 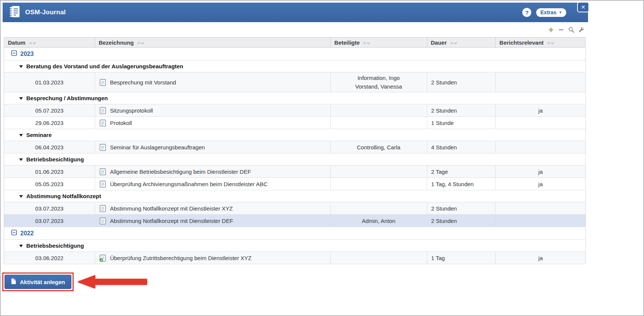 I want to click on close-button: ✕, so click(x=583, y=7).